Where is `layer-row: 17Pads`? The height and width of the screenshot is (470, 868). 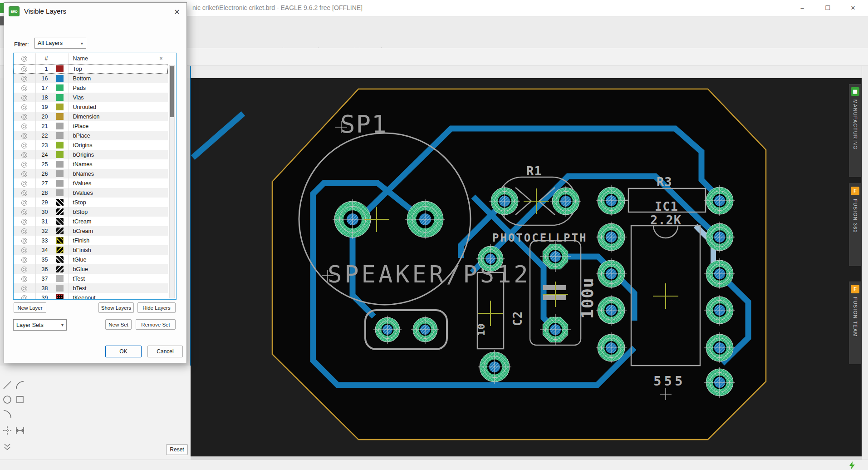 layer-row: 17Pads is located at coordinates (91, 88).